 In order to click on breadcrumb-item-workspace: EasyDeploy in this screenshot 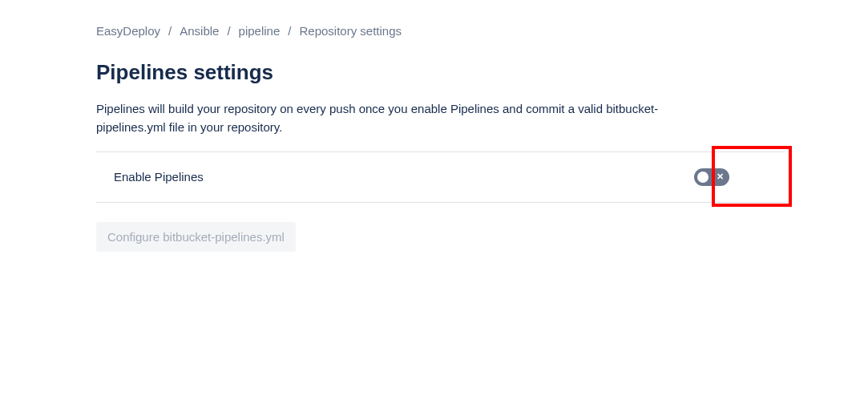, I will do `click(128, 30)`.